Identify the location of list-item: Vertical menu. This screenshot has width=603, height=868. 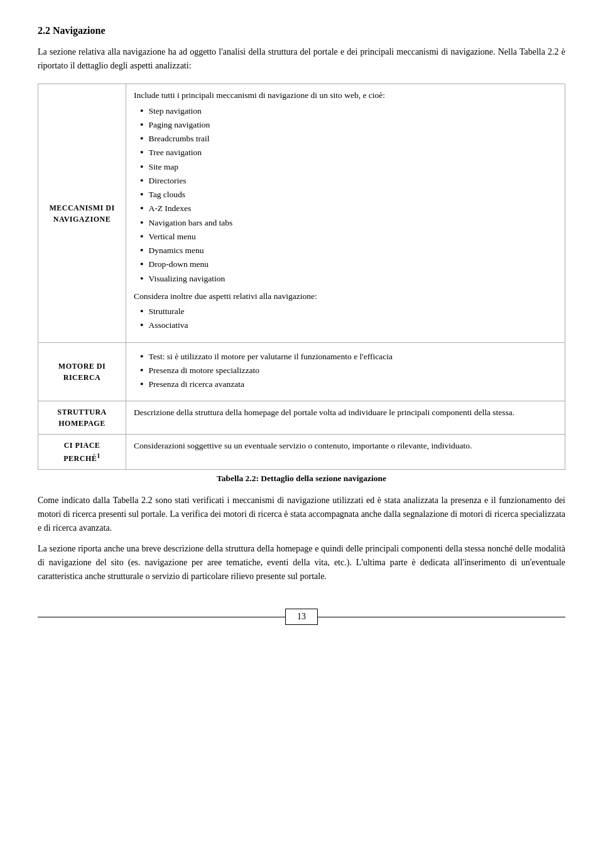
(349, 237).